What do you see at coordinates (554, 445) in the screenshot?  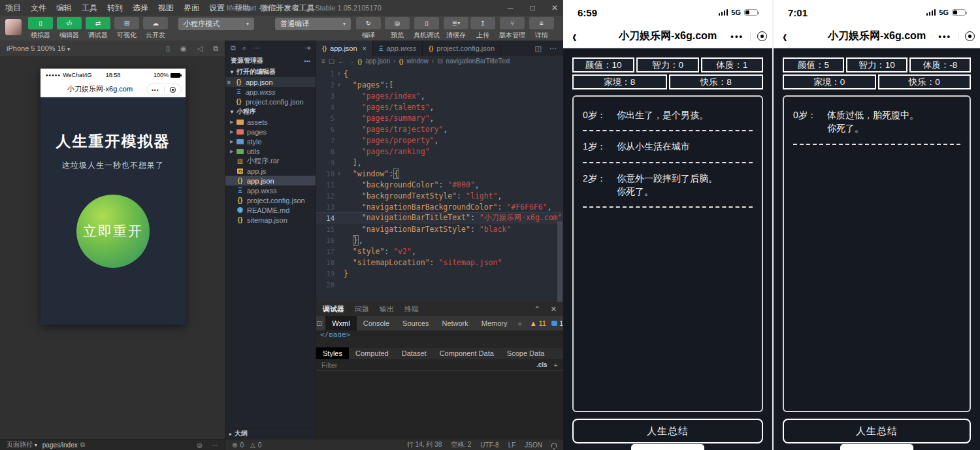 I see `bell-icon` at bounding box center [554, 445].